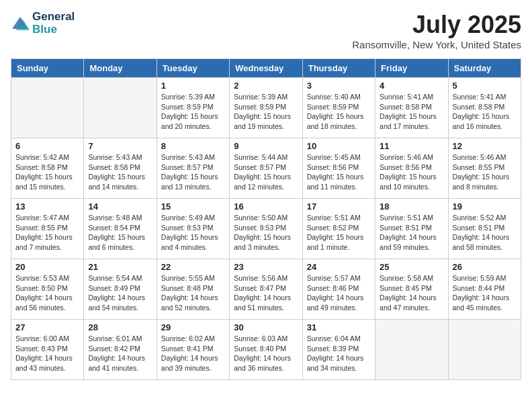 Image resolution: width=532 pixels, height=411 pixels. I want to click on calendar-cell: 30Sunrise: 6:03 AM Sunset: 8:40 PM Dayli…, so click(266, 350).